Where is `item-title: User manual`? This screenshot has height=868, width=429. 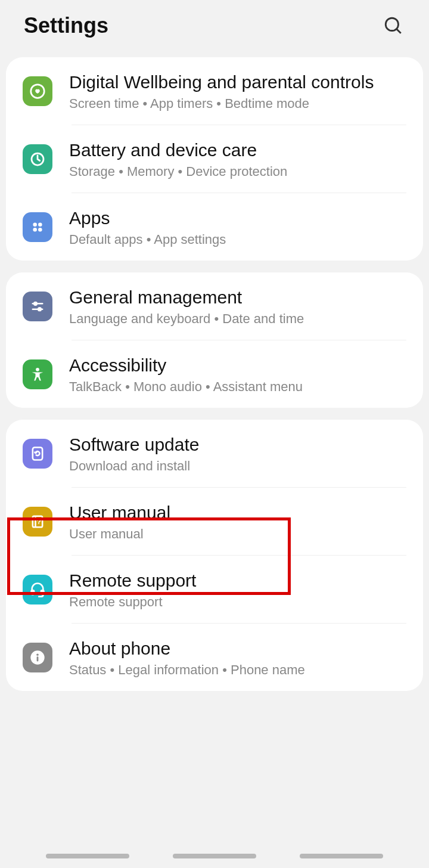 item-title: User manual is located at coordinates (238, 513).